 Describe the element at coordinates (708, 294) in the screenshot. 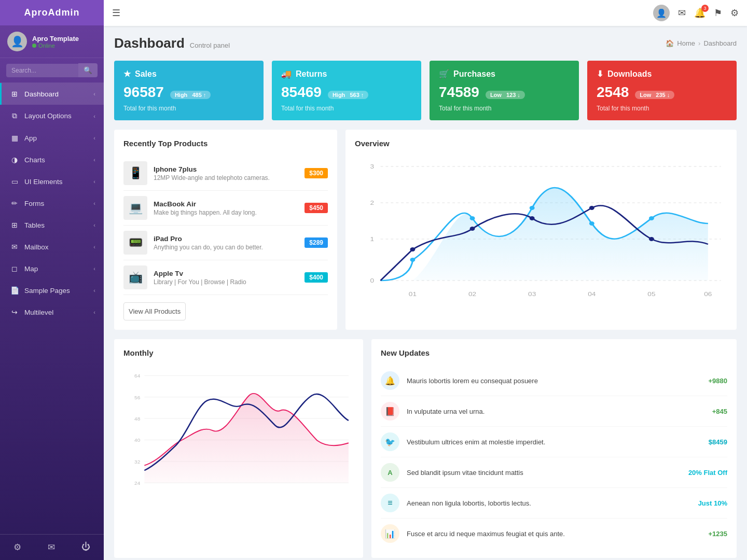

I see `svg-text: 06` at that location.